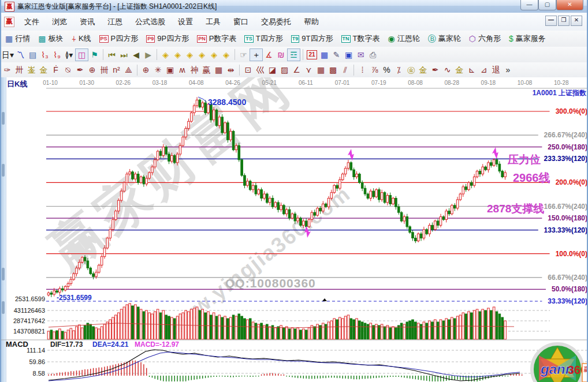  What do you see at coordinates (387, 70) in the screenshot?
I see `draw-icon-33: %` at bounding box center [387, 70].